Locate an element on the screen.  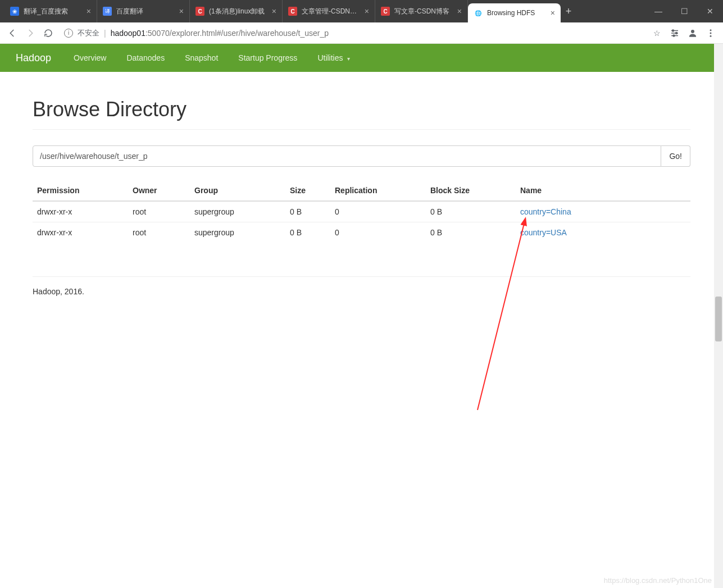
cell-name: country=USA is located at coordinates (603, 233).